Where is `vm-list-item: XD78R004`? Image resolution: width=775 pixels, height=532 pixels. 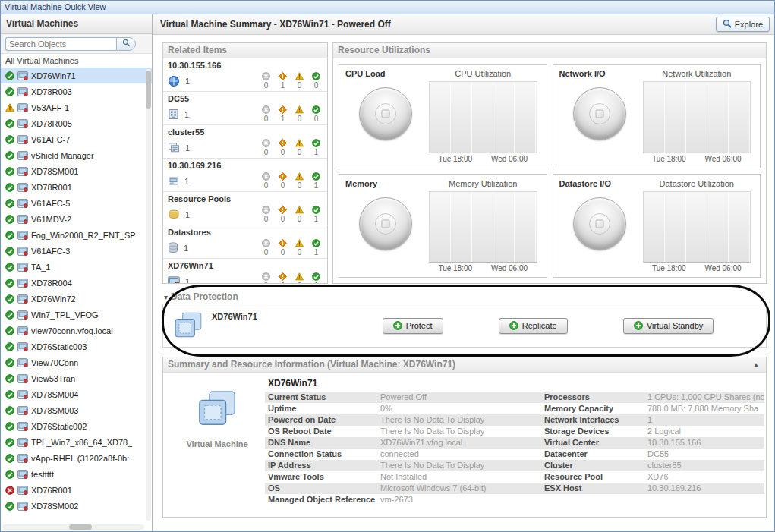 vm-list-item: XD78R004 is located at coordinates (76, 282).